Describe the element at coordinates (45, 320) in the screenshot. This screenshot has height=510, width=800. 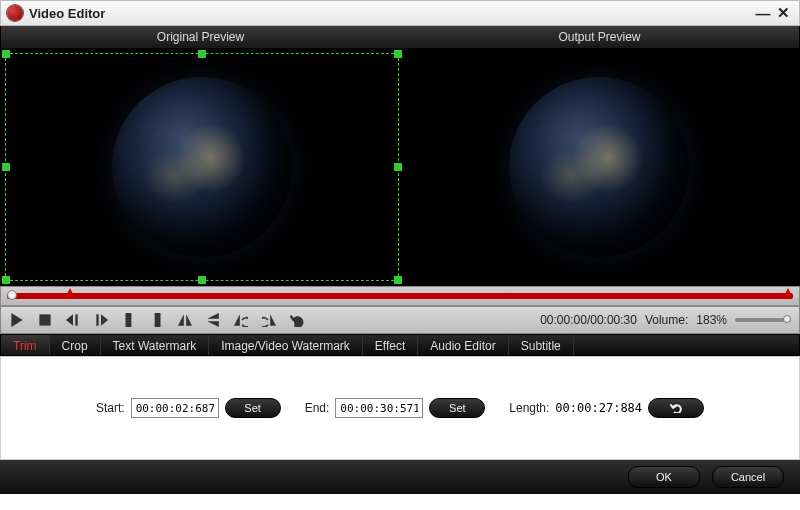
I see `stop-button` at that location.